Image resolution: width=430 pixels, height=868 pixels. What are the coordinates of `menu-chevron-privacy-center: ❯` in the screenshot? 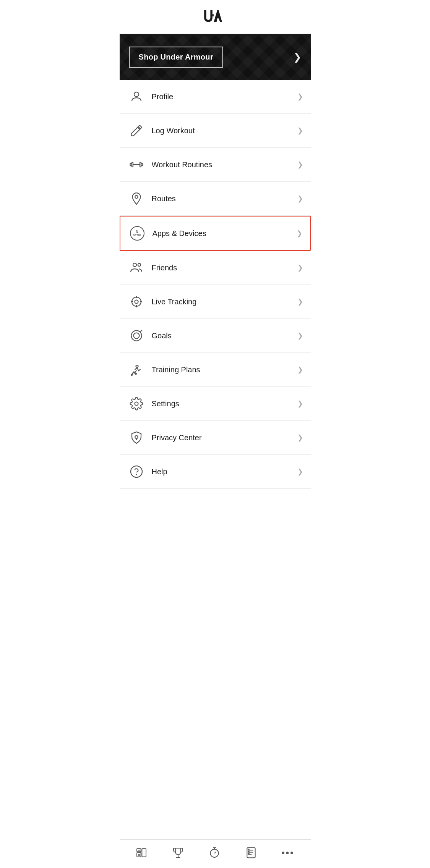 It's located at (300, 438).